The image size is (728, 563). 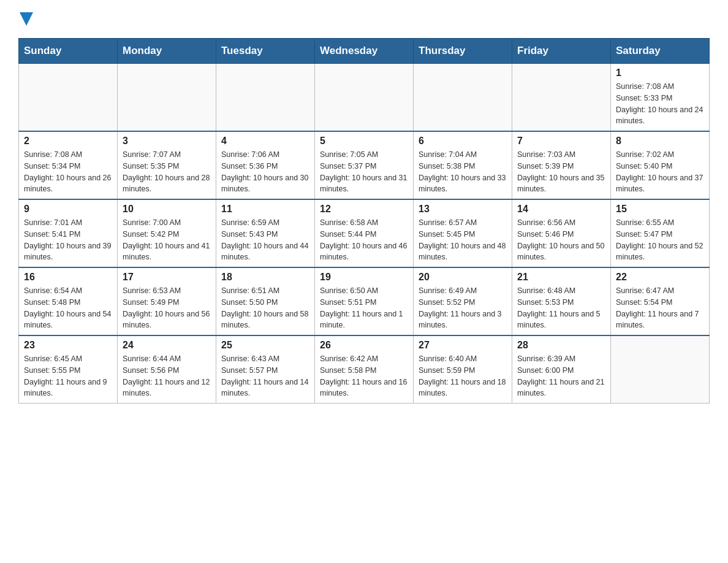 I want to click on day-number: 23, so click(x=68, y=345).